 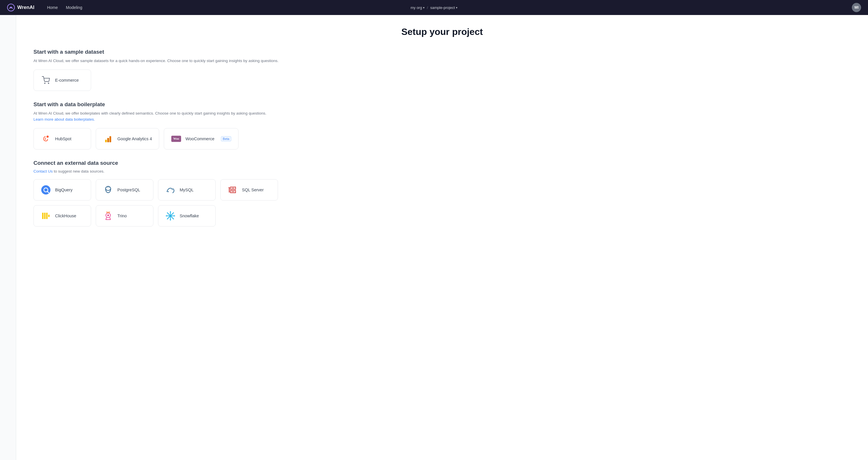 I want to click on svg-text: Woo, so click(x=176, y=139).